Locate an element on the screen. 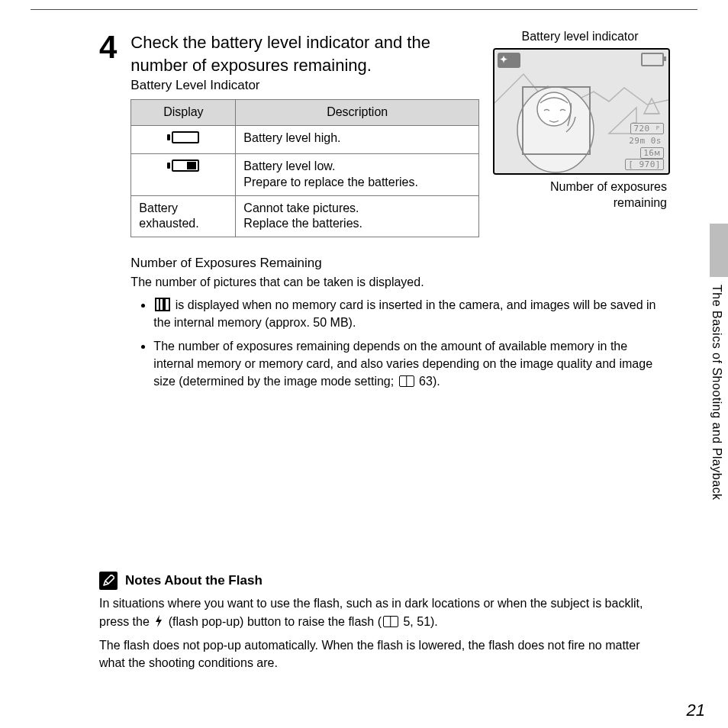 The width and height of the screenshot is (728, 728). table-row: Battery level low. Prepare to replace th… is located at coordinates (305, 174).